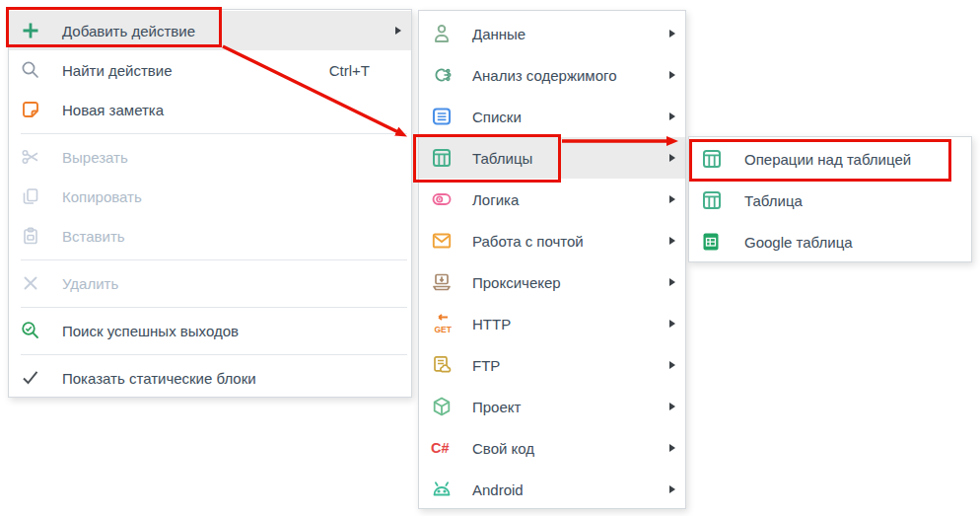  I want to click on copy-icon, so click(34, 196).